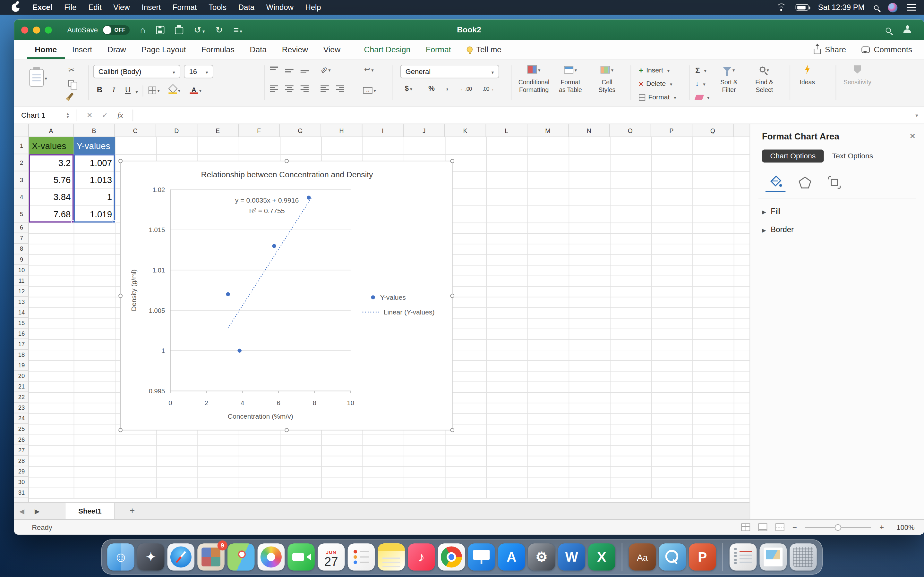  Describe the element at coordinates (143, 30) in the screenshot. I see `home-icon: ⌂` at that location.